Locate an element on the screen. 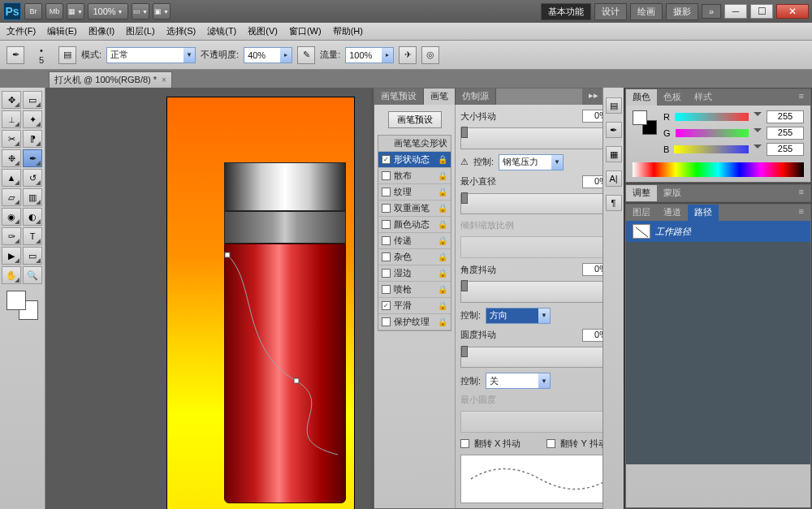  airbrush-icon: ✈ is located at coordinates (408, 55).